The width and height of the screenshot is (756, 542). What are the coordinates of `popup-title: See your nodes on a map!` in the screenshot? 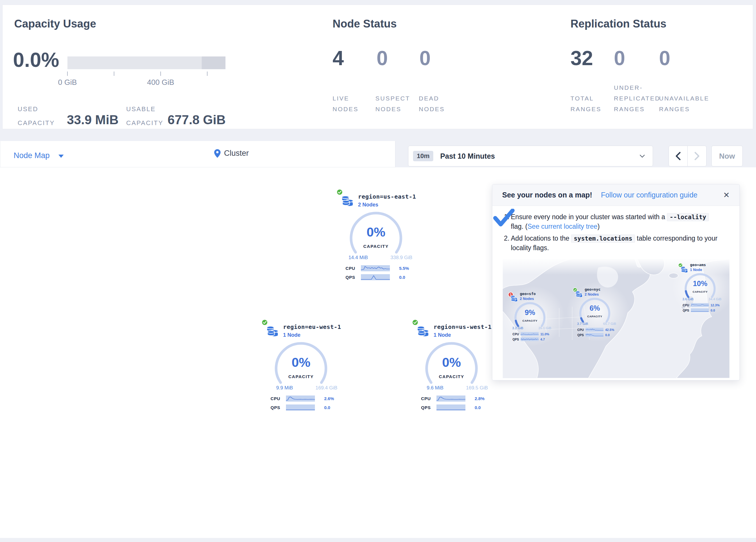 It's located at (547, 195).